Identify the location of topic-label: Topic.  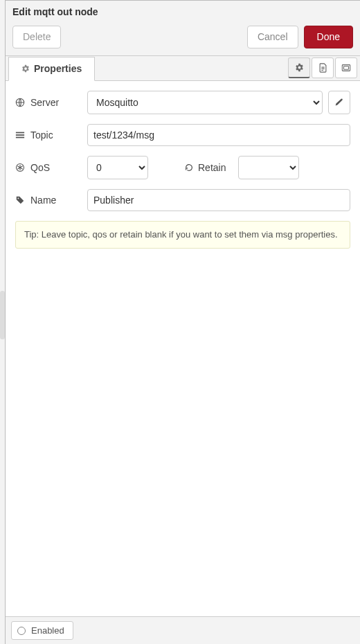
(42, 135).